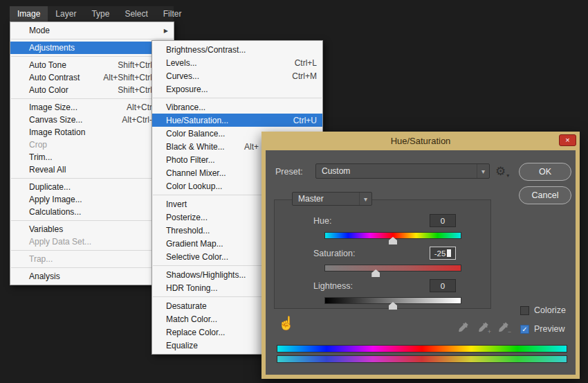  Describe the element at coordinates (92, 107) in the screenshot. I see `menu-item-image-size: Image Size...Alt+Ctr` at that location.